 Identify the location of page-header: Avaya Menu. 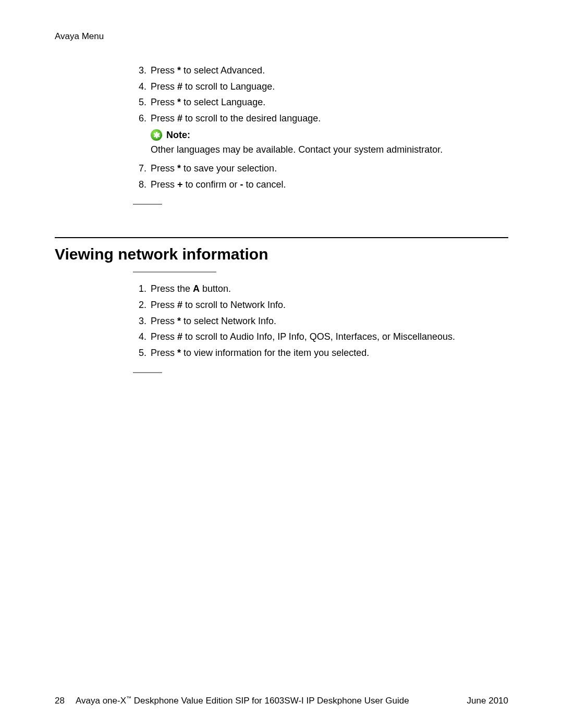
(282, 36).